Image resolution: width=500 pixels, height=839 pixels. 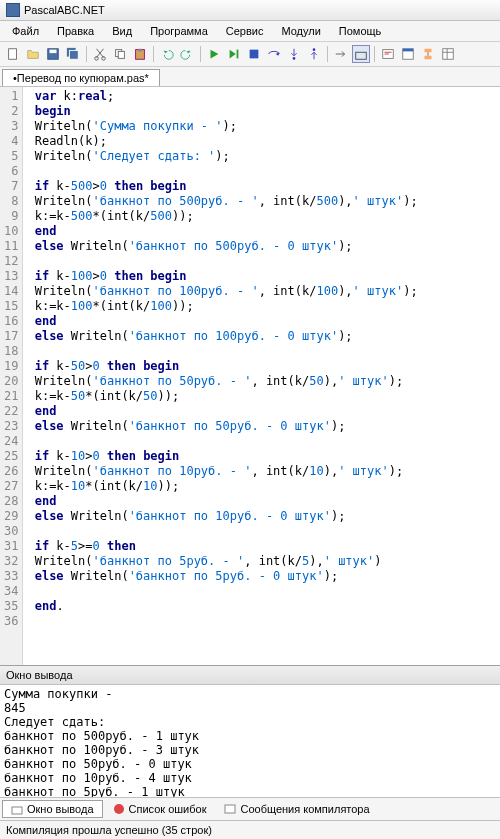 I want to click on status-text: Компиляция прошла успешно (35 строк), so click(x=109, y=830).